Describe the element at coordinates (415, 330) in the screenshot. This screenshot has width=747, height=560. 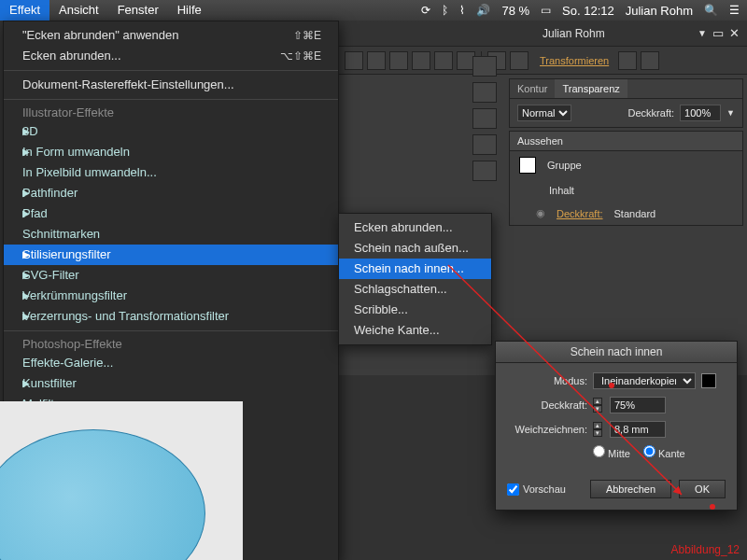
I see `submenu-weiche-kante: Weiche Kante...` at that location.